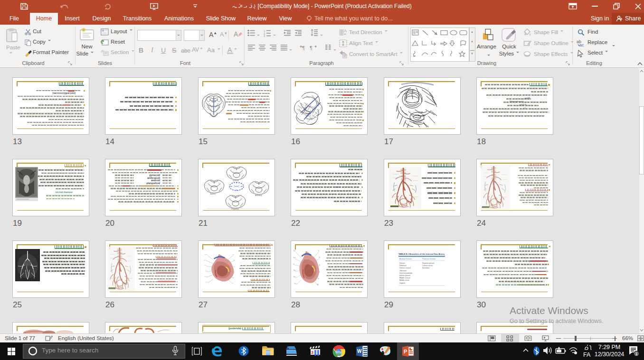 The height and width of the screenshot is (360, 644). What do you see at coordinates (405, 268) in the screenshot?
I see `svg-text: Uterine vesical` at bounding box center [405, 268].